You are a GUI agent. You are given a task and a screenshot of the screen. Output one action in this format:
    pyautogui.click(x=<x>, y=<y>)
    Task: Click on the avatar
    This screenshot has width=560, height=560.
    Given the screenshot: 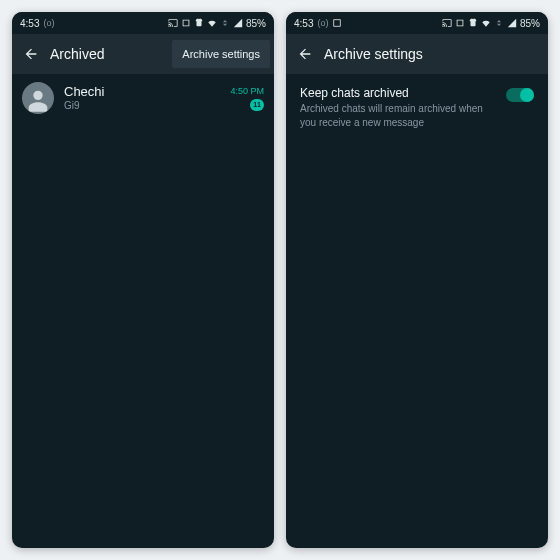 What is the action you would take?
    pyautogui.click(x=38, y=98)
    